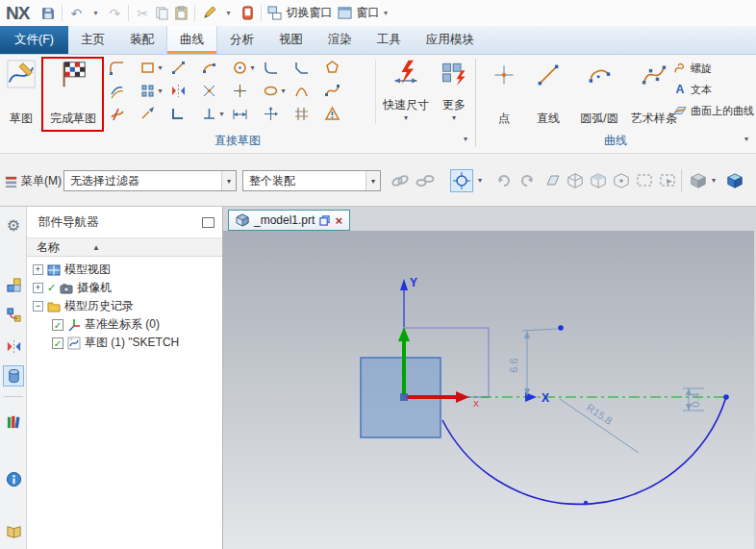  Describe the element at coordinates (38, 288) in the screenshot. I see `expand-icon: +` at that location.